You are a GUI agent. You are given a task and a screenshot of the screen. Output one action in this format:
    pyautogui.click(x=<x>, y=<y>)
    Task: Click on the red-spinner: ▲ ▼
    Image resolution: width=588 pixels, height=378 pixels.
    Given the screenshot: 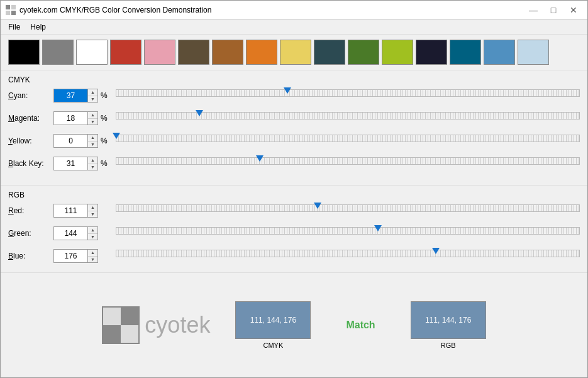 What is the action you would take?
    pyautogui.click(x=75, y=211)
    